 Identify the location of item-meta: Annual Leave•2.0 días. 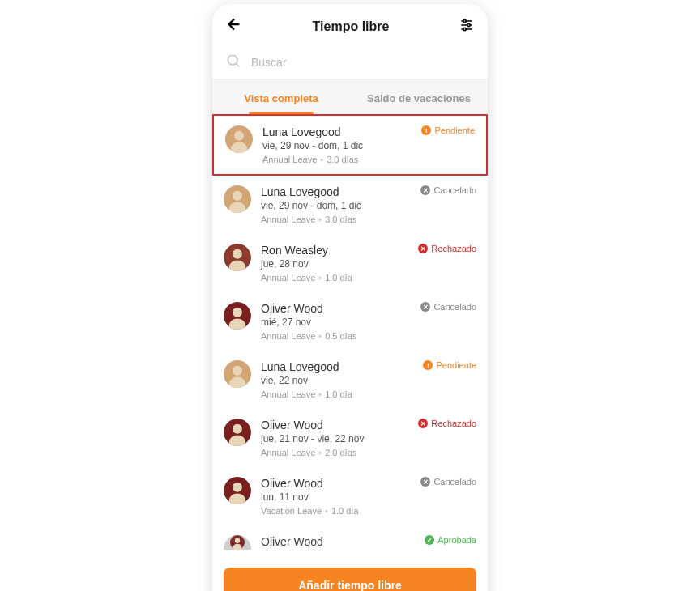
(335, 453).